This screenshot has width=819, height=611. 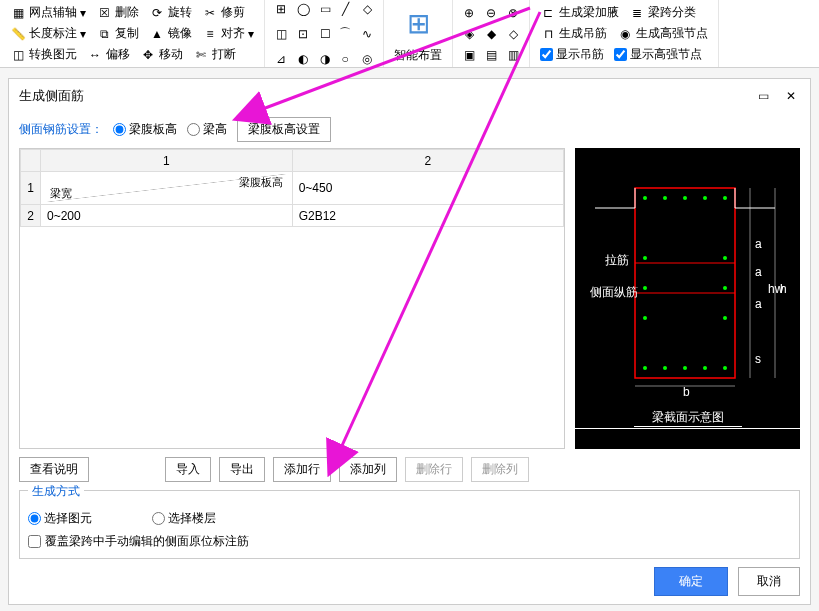 I want to click on ribbon-beam-span-classify: ≣梁跨分类, so click(x=662, y=12).